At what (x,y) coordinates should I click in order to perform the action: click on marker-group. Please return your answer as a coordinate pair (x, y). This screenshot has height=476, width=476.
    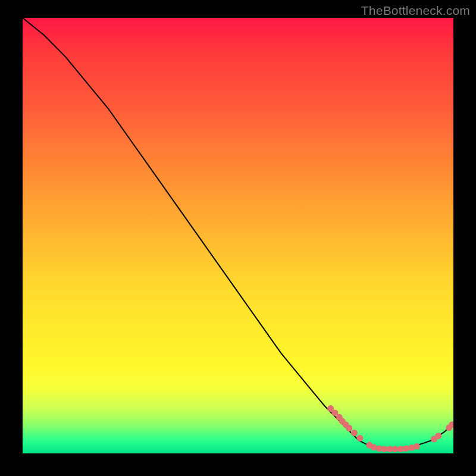
    Looking at the image, I should click on (390, 428).